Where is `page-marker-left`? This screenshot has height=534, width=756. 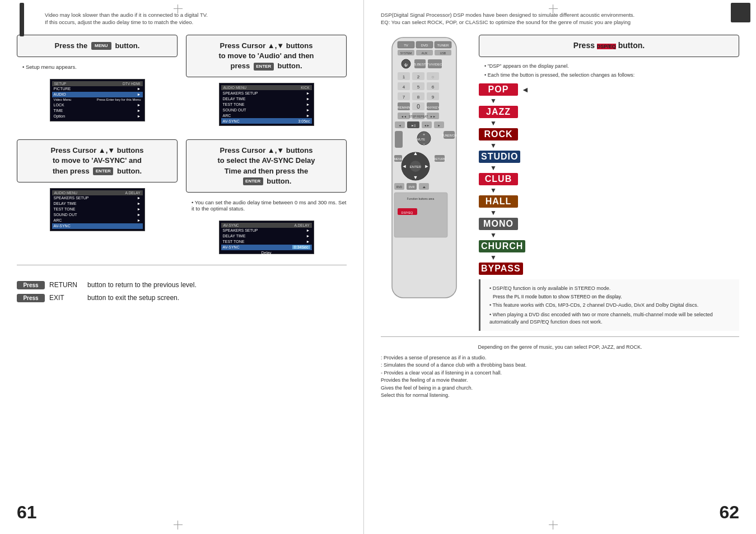
page-marker-left is located at coordinates (22, 20).